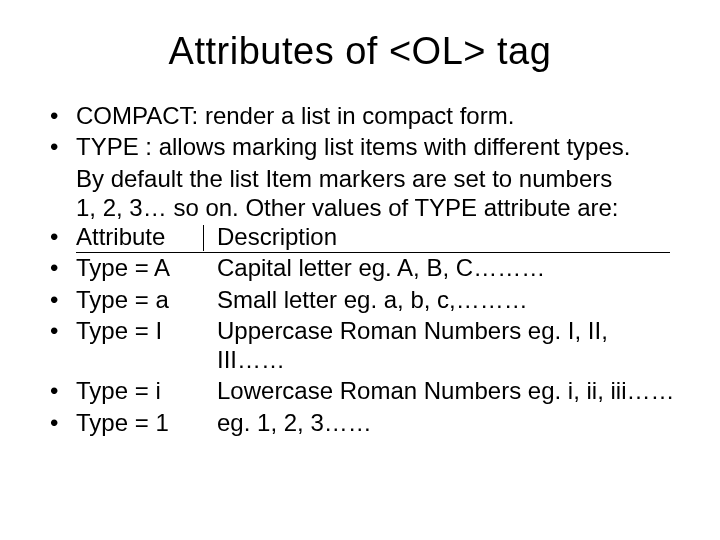 Image resolution: width=720 pixels, height=540 pixels. I want to click on bullet-type-line1: TYPE : allows marking list items with di…, so click(360, 146).